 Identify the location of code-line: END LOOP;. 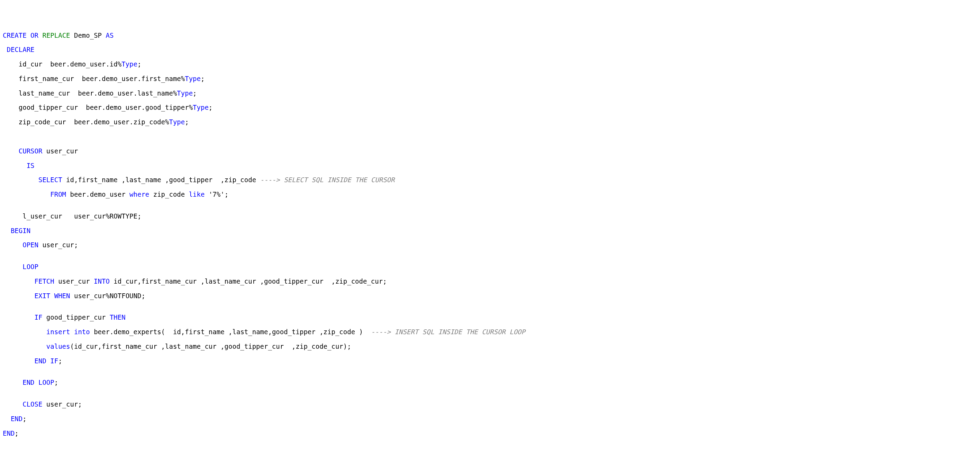
(490, 382).